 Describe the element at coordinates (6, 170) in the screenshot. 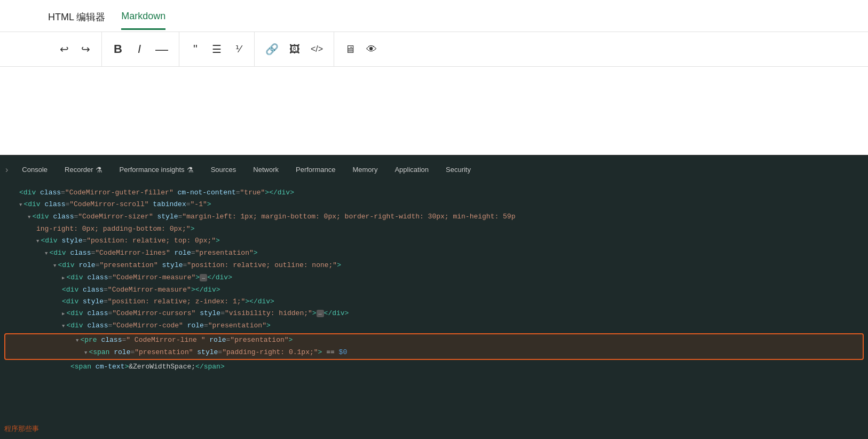

I see `devtools-tab-overflow: ›` at that location.